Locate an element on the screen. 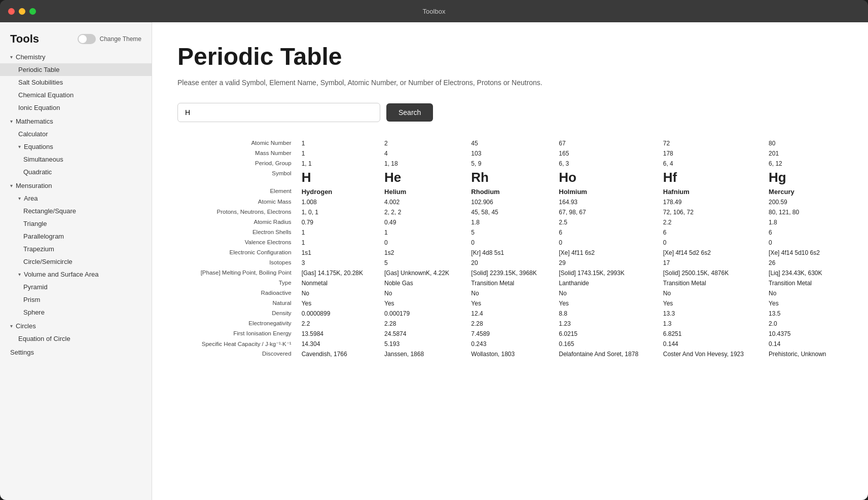 This screenshot has width=868, height=500. search-button: Search is located at coordinates (410, 112).